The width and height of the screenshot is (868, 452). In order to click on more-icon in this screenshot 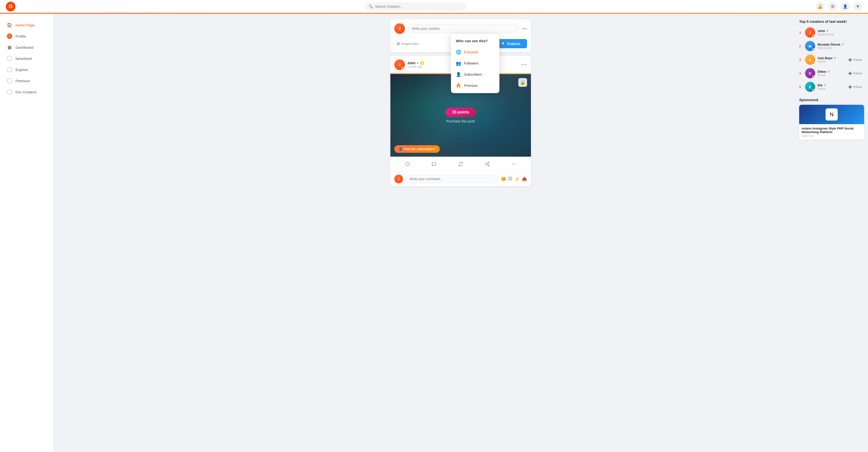, I will do `click(514, 164)`.